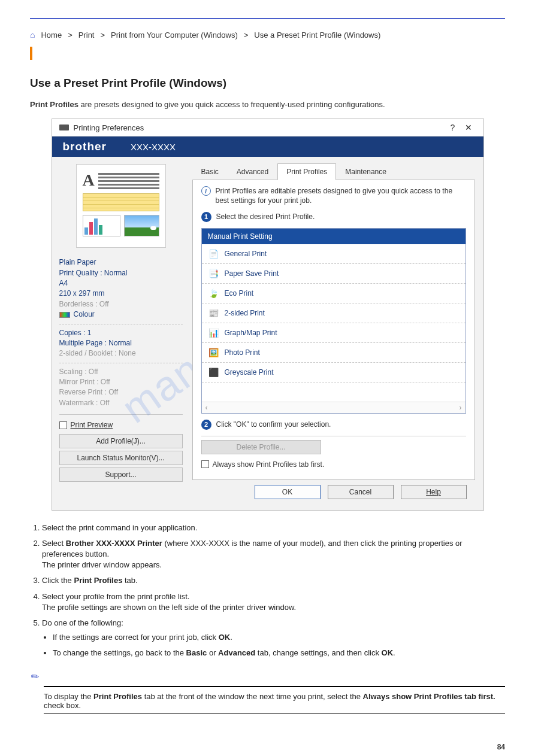 The height and width of the screenshot is (756, 535). What do you see at coordinates (274, 701) in the screenshot?
I see `note-text: To display the Print Profiles tab at the…` at bounding box center [274, 701].